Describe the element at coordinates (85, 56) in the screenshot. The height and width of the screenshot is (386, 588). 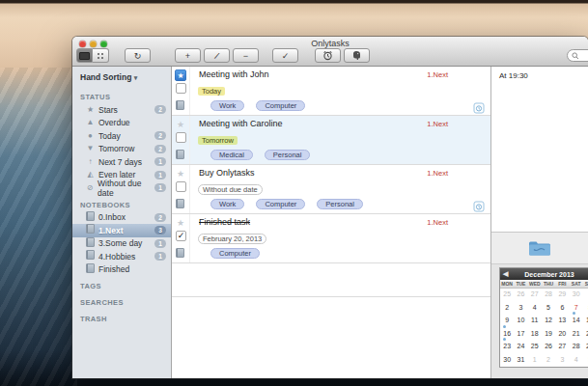
I see `list-view-button` at that location.